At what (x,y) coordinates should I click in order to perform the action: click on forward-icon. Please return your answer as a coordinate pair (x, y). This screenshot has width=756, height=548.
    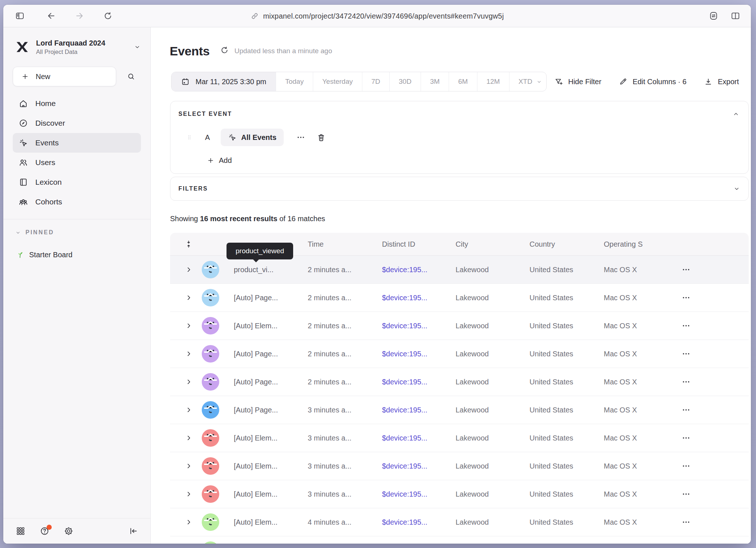
    Looking at the image, I should click on (79, 16).